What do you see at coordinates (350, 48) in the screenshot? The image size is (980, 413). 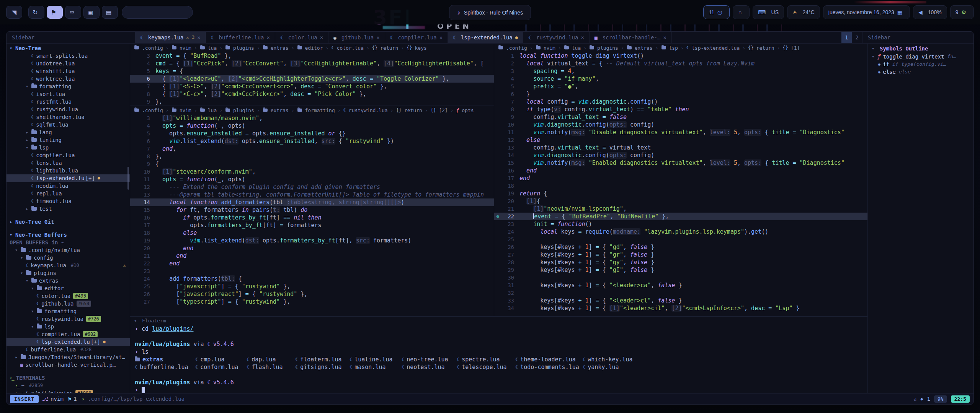 I see `breadcrumb-segment: color.lua` at bounding box center [350, 48].